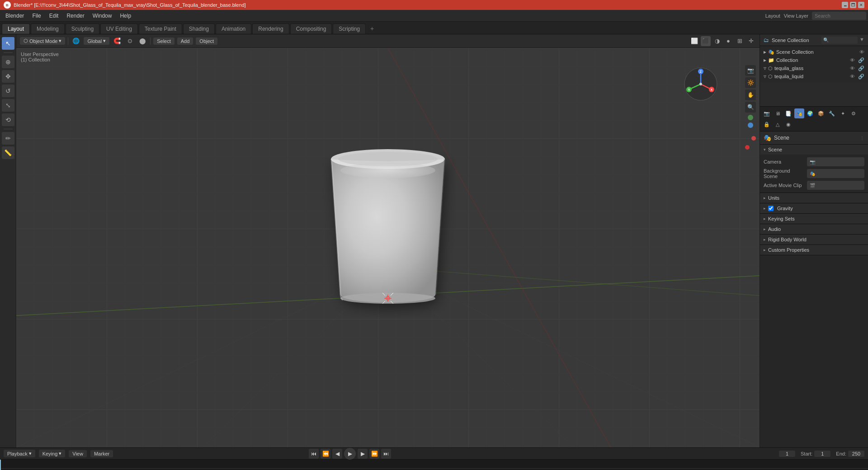  What do you see at coordinates (799, 113) in the screenshot?
I see `scene-props-button: 🎭` at bounding box center [799, 113].